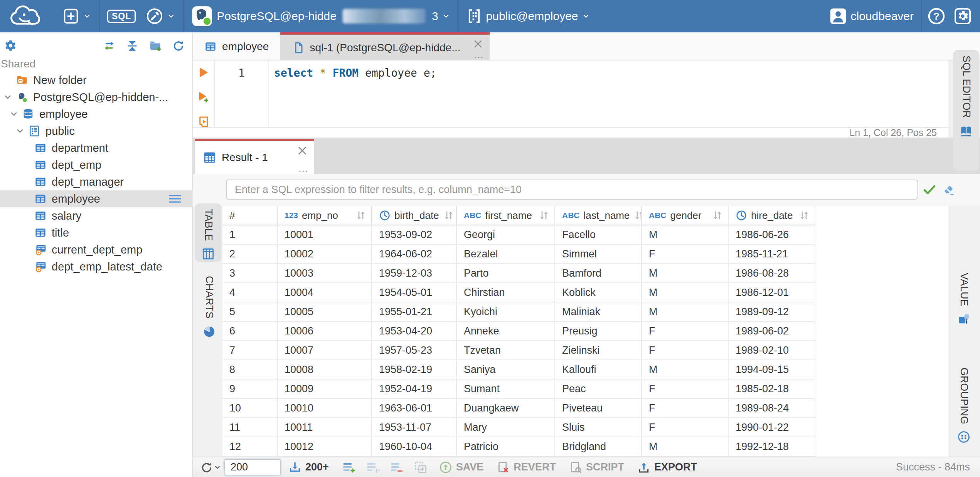  What do you see at coordinates (254, 156) in the screenshot?
I see `result-tab: Result - 1 …` at bounding box center [254, 156].